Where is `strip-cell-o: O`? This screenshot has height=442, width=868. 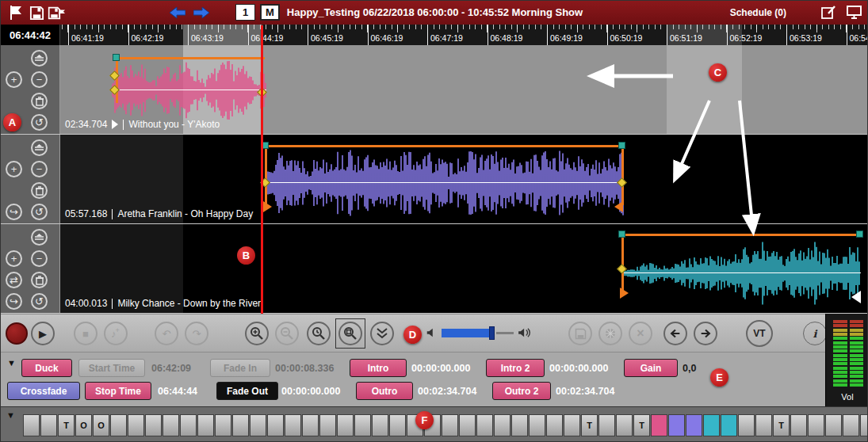
strip-cell-o: O is located at coordinates (101, 425).